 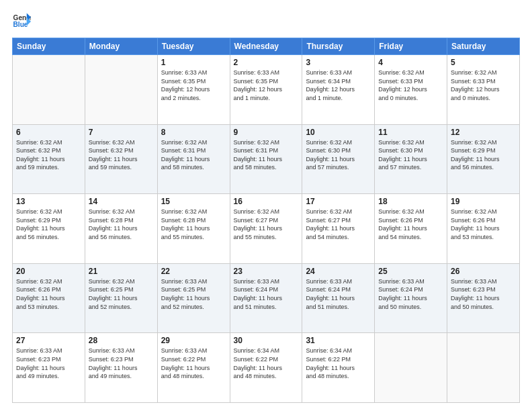 I want to click on day-number: 7, so click(x=121, y=132).